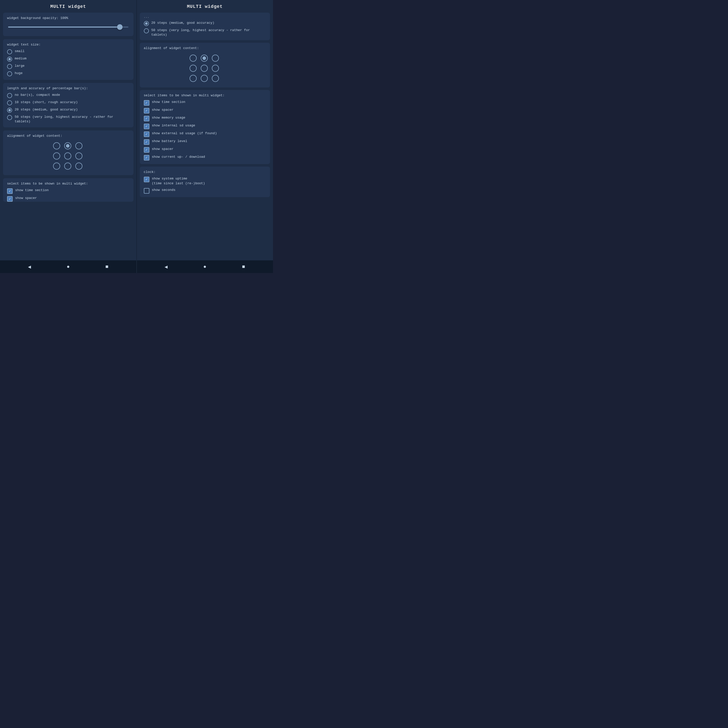 The image size is (728, 728). Describe the element at coordinates (136, 267) in the screenshot. I see `nav-bar: ◀ ● ■ ◀ ● ■` at that location.